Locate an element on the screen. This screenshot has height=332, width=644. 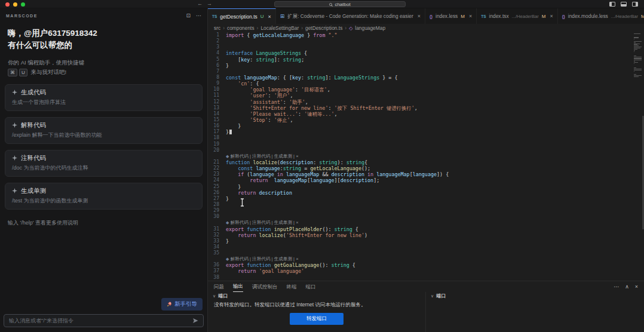
send-icon is located at coordinates (195, 321).